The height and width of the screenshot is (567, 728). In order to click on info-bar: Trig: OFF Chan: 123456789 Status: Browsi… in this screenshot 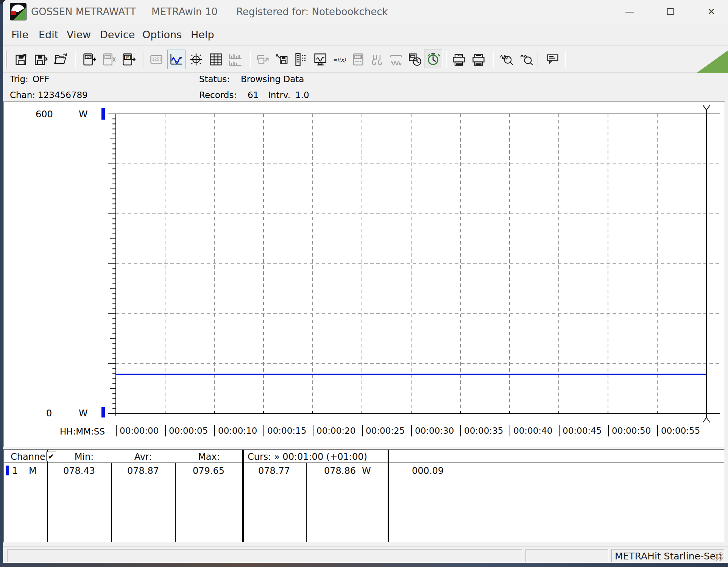, I will do `click(366, 87)`.